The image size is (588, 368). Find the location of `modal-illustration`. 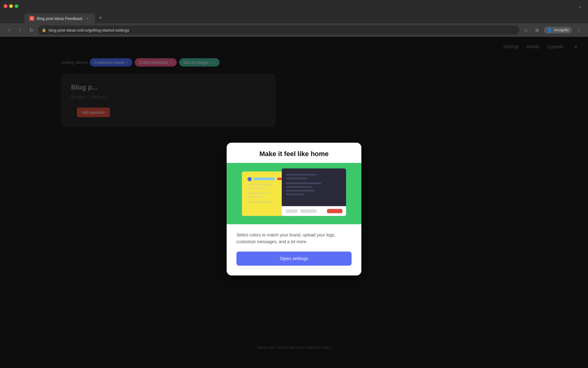

modal-illustration is located at coordinates (294, 194).